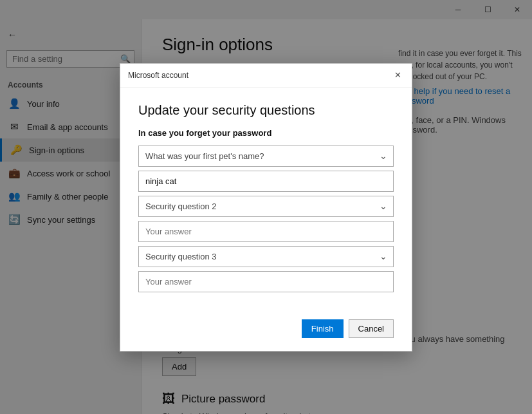 Image resolution: width=532 pixels, height=414 pixels. What do you see at coordinates (266, 156) in the screenshot?
I see `question1-select-wrapper: What was your first pet's name?` at bounding box center [266, 156].